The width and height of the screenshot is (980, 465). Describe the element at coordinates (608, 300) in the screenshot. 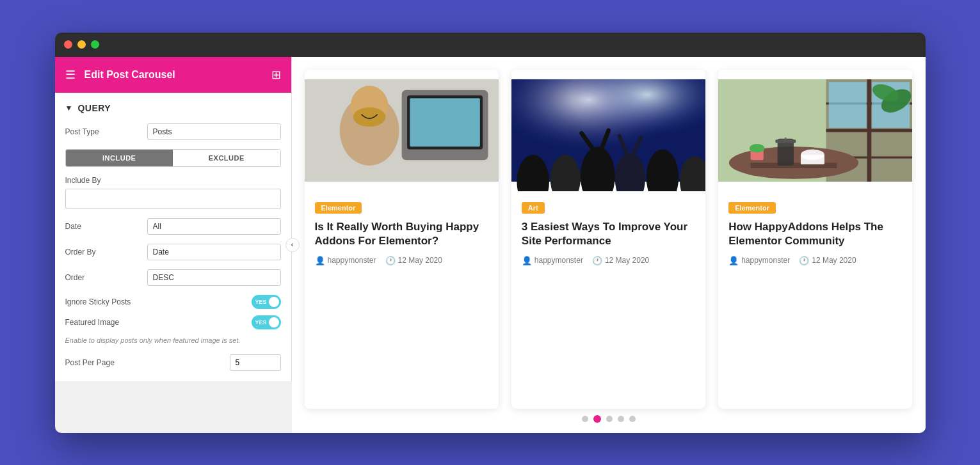

I see `card-2-body: Art 3 Easiest Ways To Improve Your Site …` at that location.